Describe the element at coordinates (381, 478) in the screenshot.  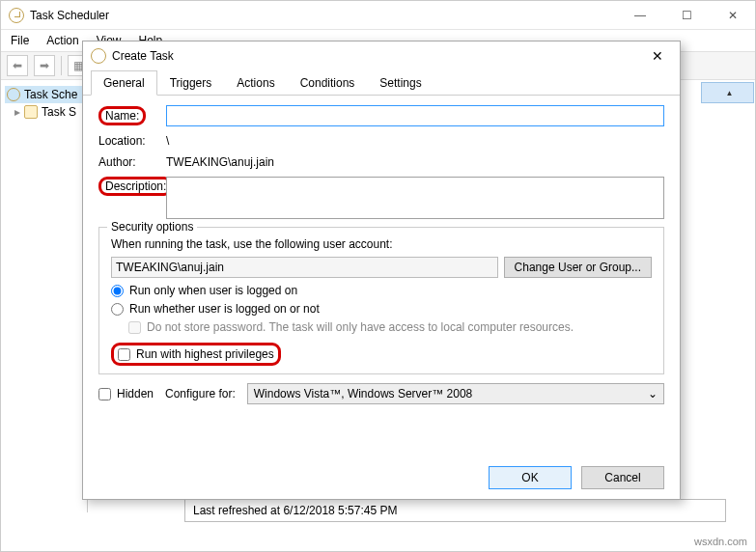
I see `dialog-buttons: OK Cancel` at that location.